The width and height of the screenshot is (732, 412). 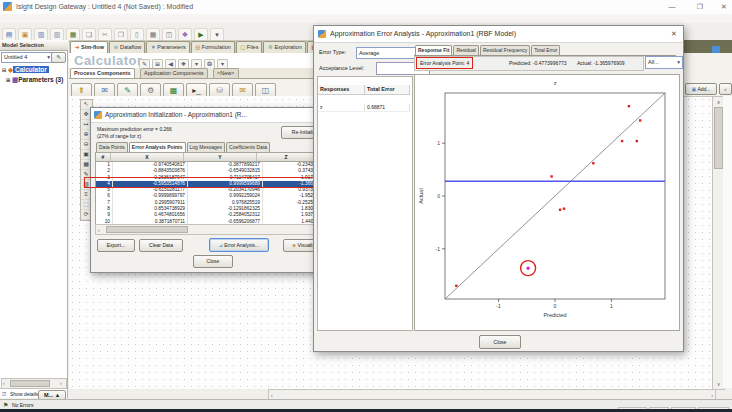 What do you see at coordinates (6, 404) in the screenshot?
I see `status-flag-icon: ⚑` at bounding box center [6, 404].